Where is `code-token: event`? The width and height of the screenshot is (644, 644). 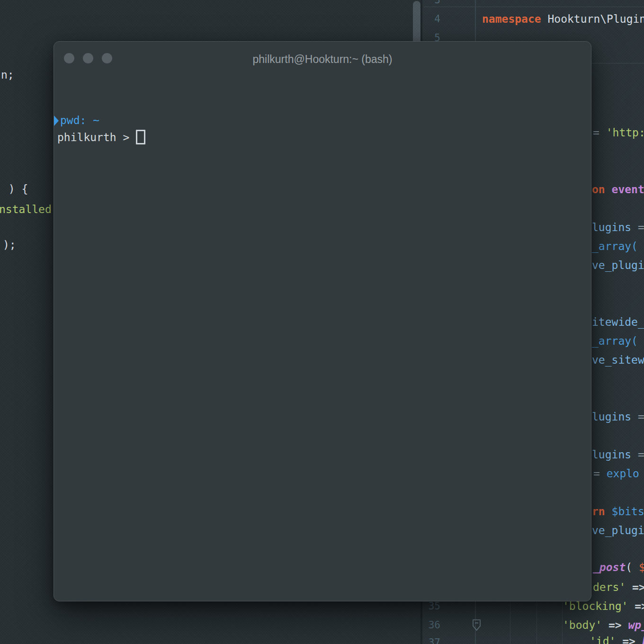
code-token: event is located at coordinates (628, 189).